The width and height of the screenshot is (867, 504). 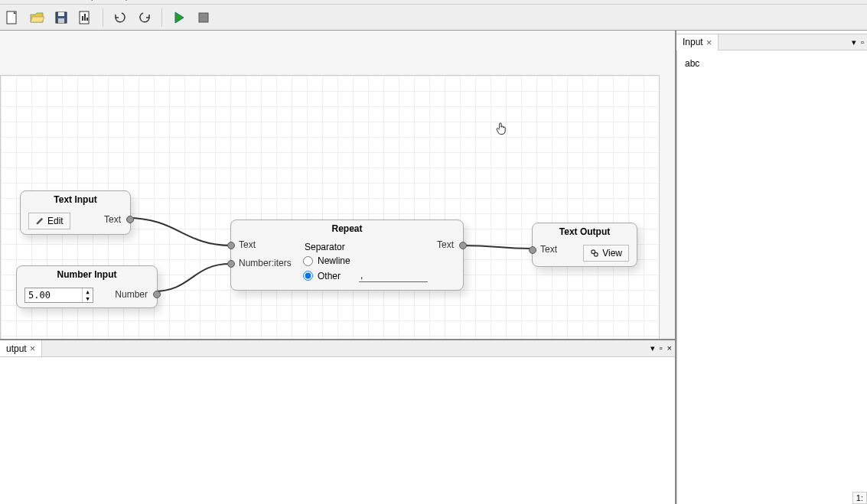 What do you see at coordinates (37, 18) in the screenshot?
I see `open-icon` at bounding box center [37, 18].